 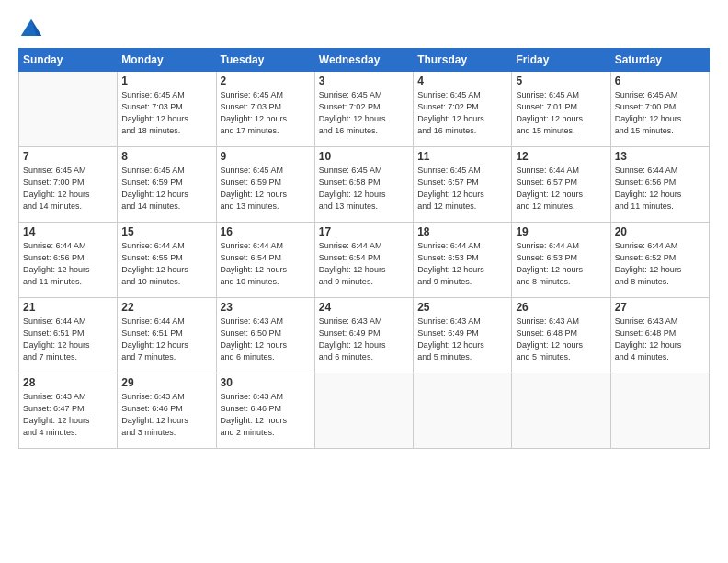 I want to click on day-number: 16, so click(x=266, y=232).